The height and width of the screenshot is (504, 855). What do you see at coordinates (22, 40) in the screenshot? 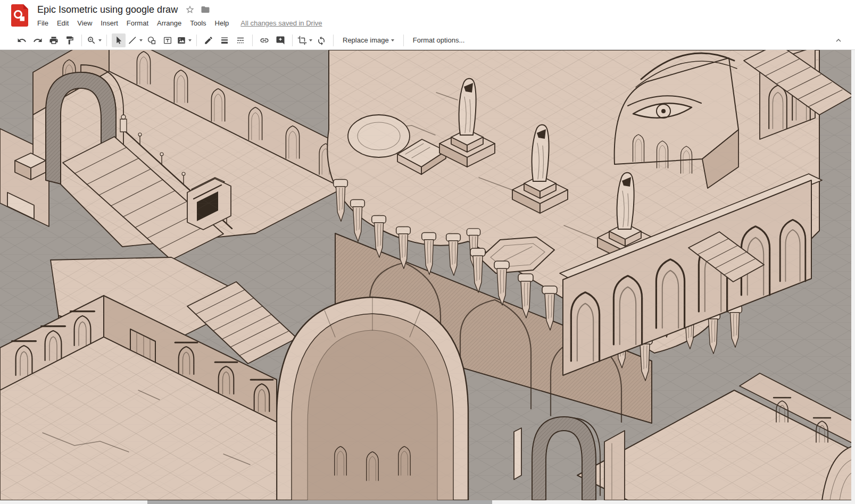
I see `undo-button` at bounding box center [22, 40].